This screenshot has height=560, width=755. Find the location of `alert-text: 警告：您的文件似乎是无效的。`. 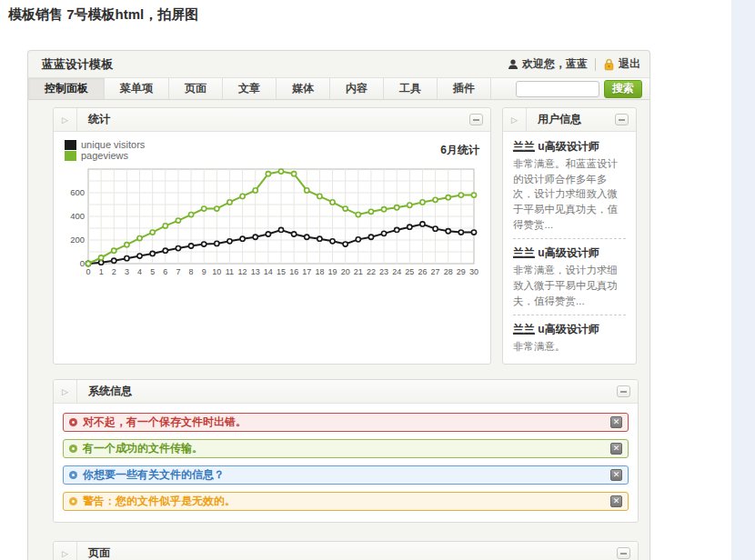

alert-text: 警告：您的文件似乎是无效的。 is located at coordinates (159, 502).